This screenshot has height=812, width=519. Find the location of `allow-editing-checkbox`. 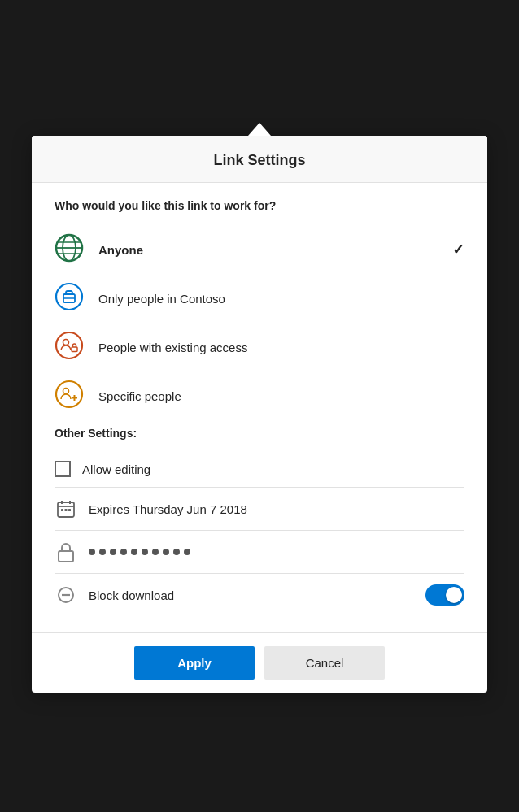

allow-editing-checkbox is located at coordinates (63, 469).